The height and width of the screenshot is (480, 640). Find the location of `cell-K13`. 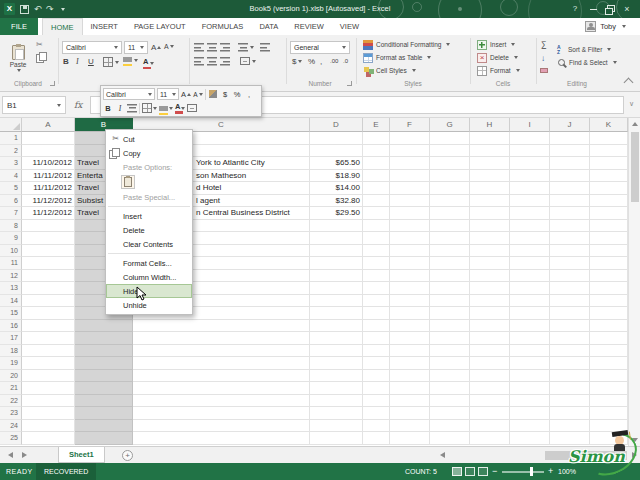

cell-K13 is located at coordinates (609, 288).